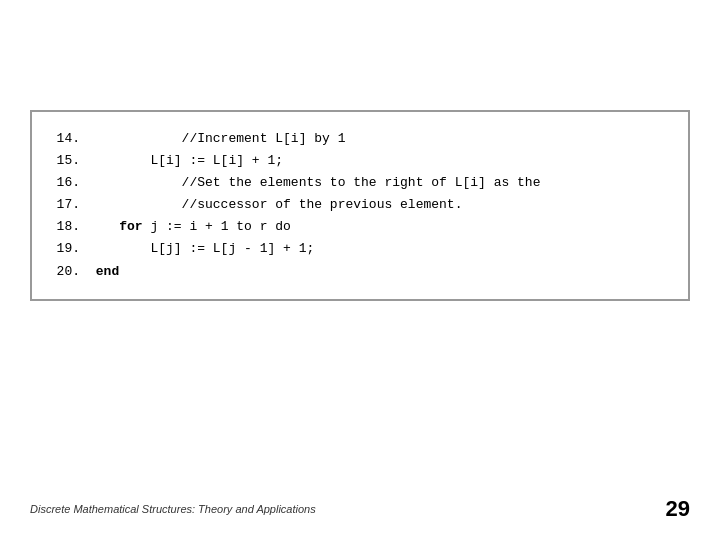 This screenshot has width=720, height=540. Describe the element at coordinates (66, 139) in the screenshot. I see `line-number-14: 14.` at that location.